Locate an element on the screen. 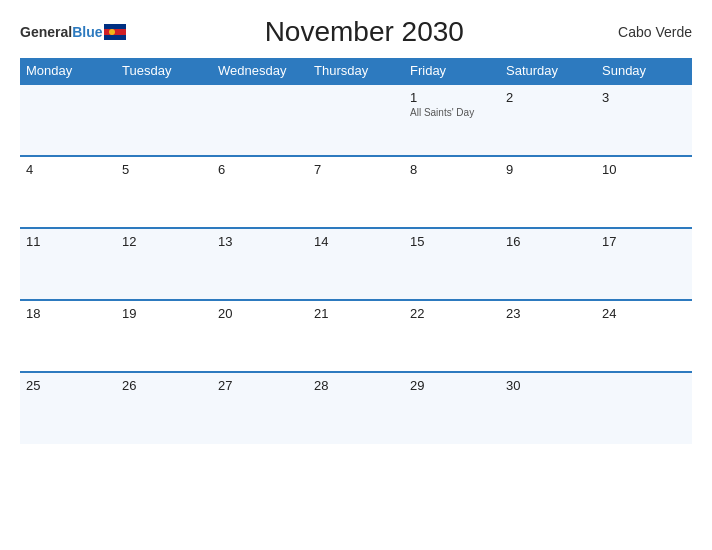  logo-blue-text: Blue is located at coordinates (87, 32).